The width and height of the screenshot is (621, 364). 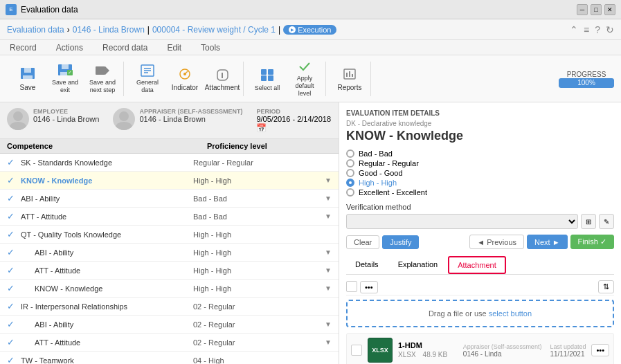 I want to click on table-row: ✓ QT - Quality Tools Knowledge High - Hi…, so click(x=169, y=235).